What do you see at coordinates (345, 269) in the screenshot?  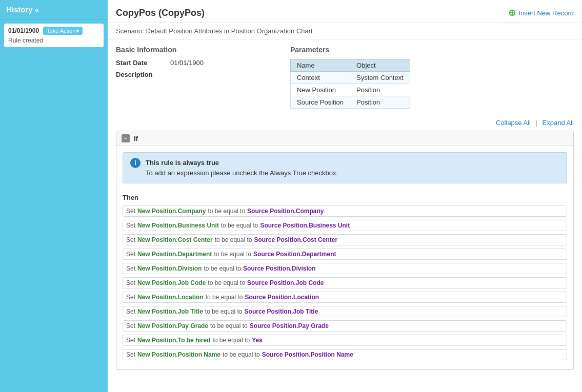 I see `action-row: SetNew Position.Divisionto be equal toSo…` at bounding box center [345, 269].